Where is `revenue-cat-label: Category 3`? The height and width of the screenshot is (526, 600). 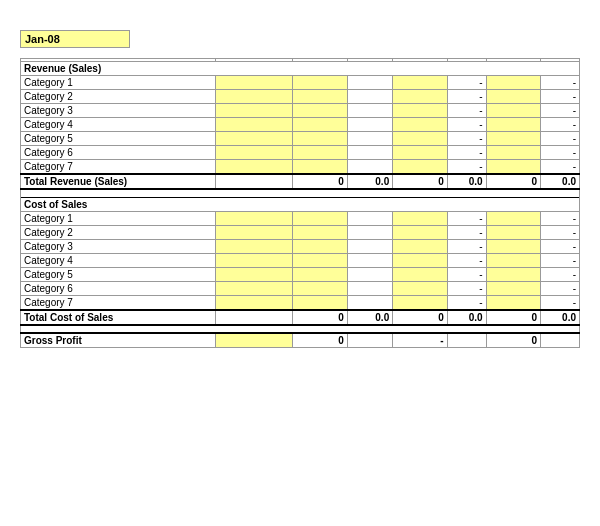 revenue-cat-label: Category 3 is located at coordinates (118, 111).